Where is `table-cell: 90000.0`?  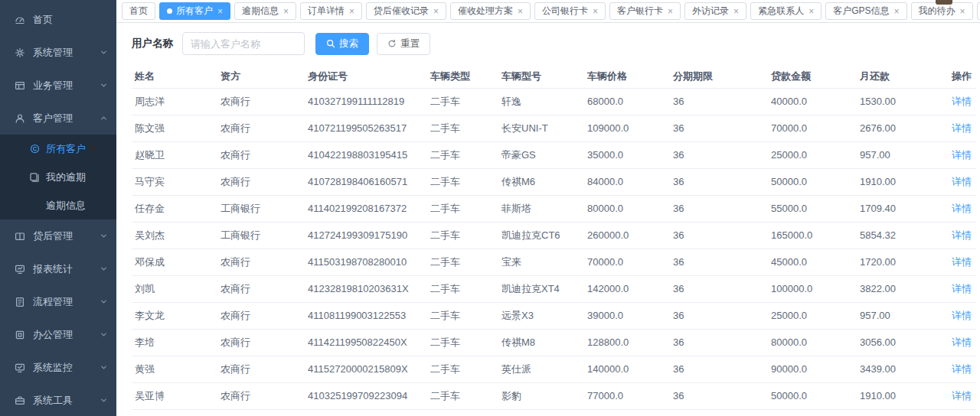 table-cell: 90000.0 is located at coordinates (812, 369).